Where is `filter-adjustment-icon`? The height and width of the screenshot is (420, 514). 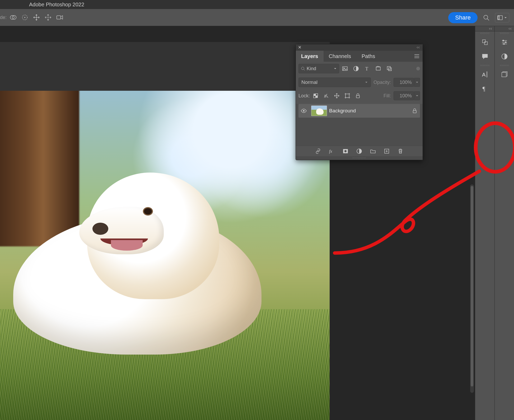 filter-adjustment-icon is located at coordinates (356, 69).